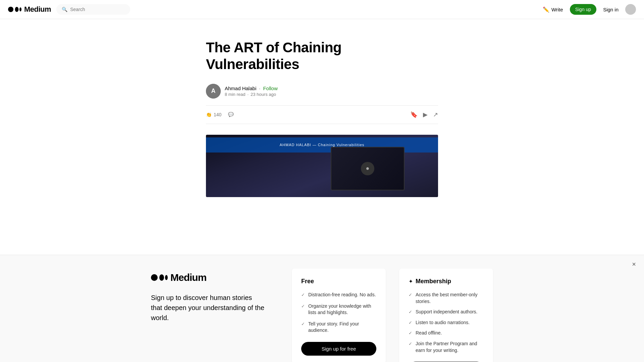 The image size is (644, 362). Describe the element at coordinates (368, 169) in the screenshot. I see `monitor-circle: ●` at that location.